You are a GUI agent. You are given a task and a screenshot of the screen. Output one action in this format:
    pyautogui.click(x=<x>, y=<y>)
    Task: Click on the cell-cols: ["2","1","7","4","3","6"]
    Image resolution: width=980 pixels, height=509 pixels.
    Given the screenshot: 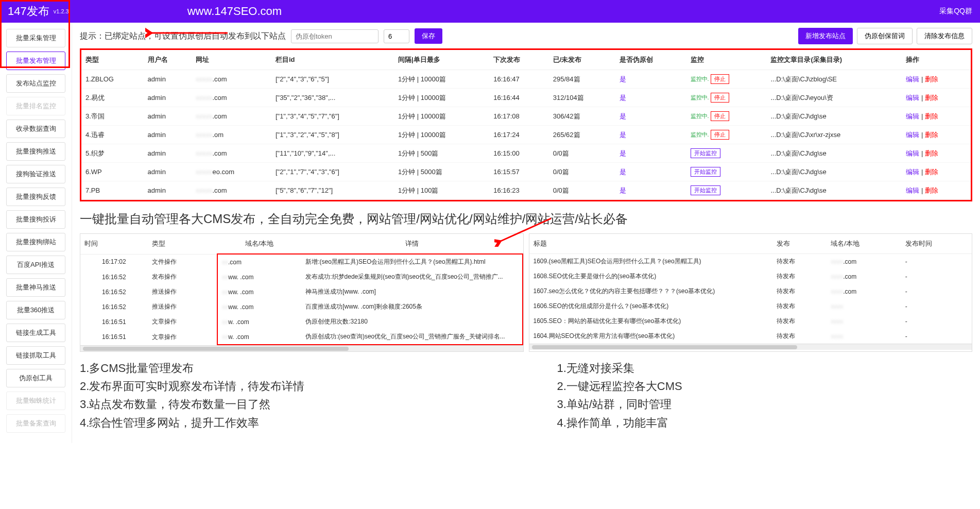 What is the action you would take?
    pyautogui.click(x=333, y=172)
    